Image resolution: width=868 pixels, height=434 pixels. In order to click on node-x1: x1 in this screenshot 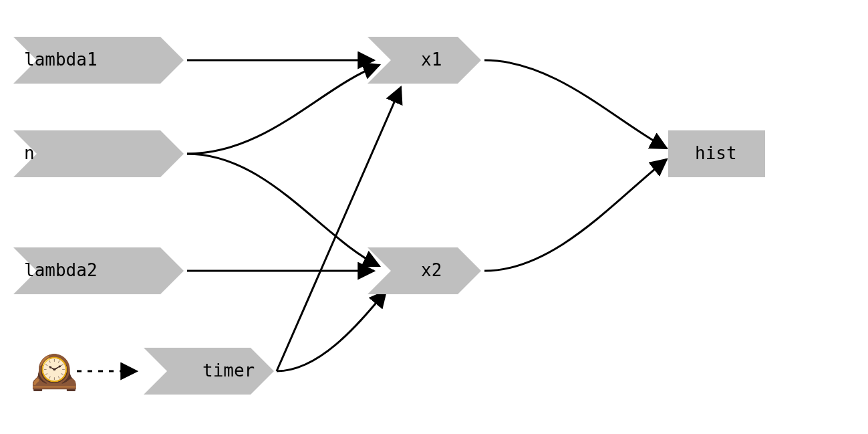, I will do `click(424, 60)`.